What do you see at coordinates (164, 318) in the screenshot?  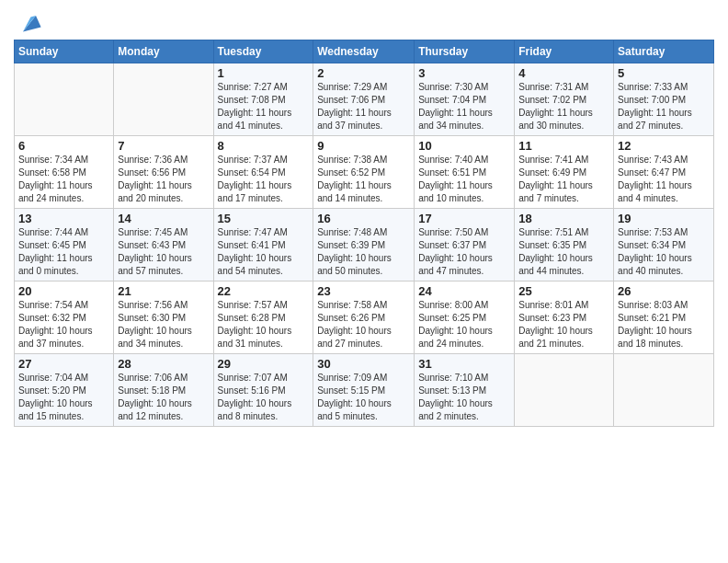 I see `calendar-day-21: 21Sunrise: 7:56 AM Sunset: 6:30 PM Dayli…` at bounding box center [164, 318].